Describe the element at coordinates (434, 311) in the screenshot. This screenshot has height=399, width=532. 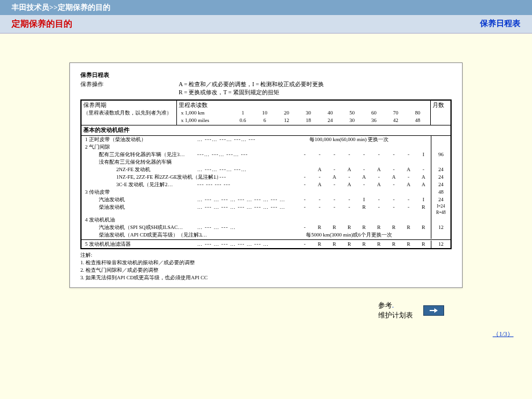
I see `next-button` at that location.